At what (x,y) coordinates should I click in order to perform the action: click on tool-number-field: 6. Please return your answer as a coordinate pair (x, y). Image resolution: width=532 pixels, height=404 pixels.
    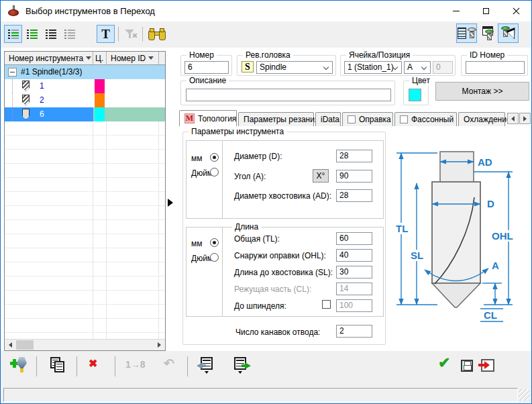
    Looking at the image, I should click on (207, 67).